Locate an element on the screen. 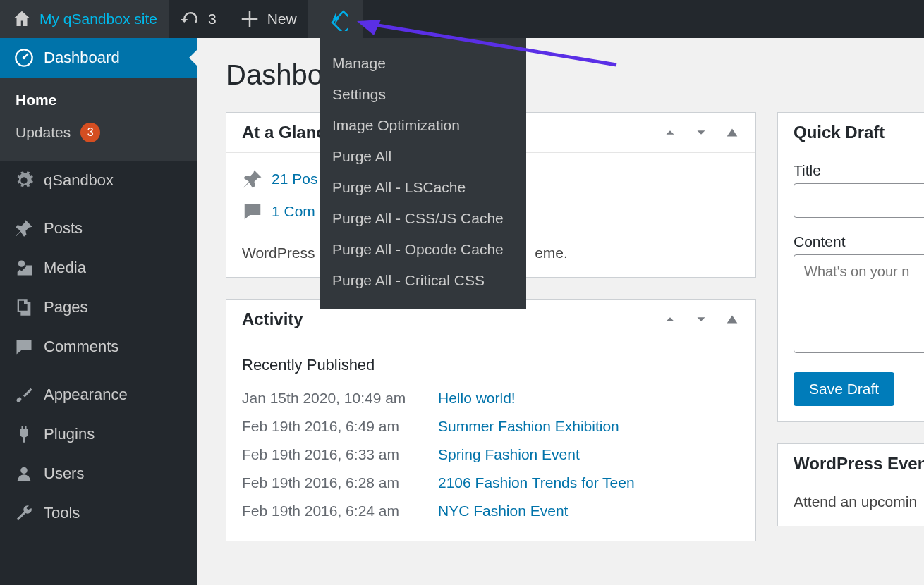  dropdown-item-manage: Manage is located at coordinates (423, 63).